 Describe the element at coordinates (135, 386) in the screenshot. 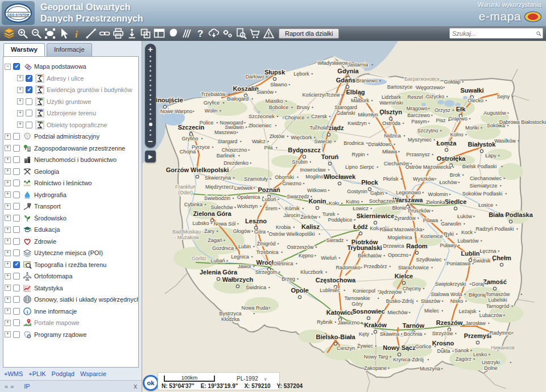

I see `close-sidebar-button: x` at that location.